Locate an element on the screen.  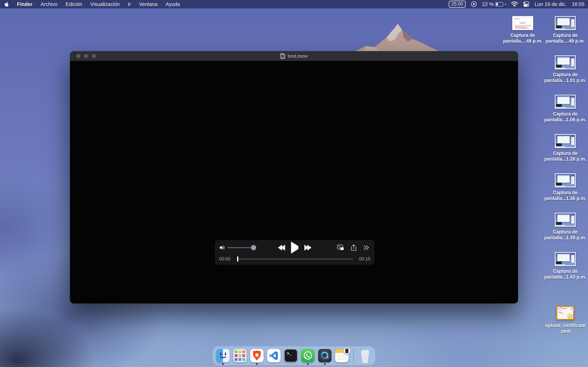
desktop-icon: Captura depantalla...1.36 p.m. is located at coordinates (565, 193).